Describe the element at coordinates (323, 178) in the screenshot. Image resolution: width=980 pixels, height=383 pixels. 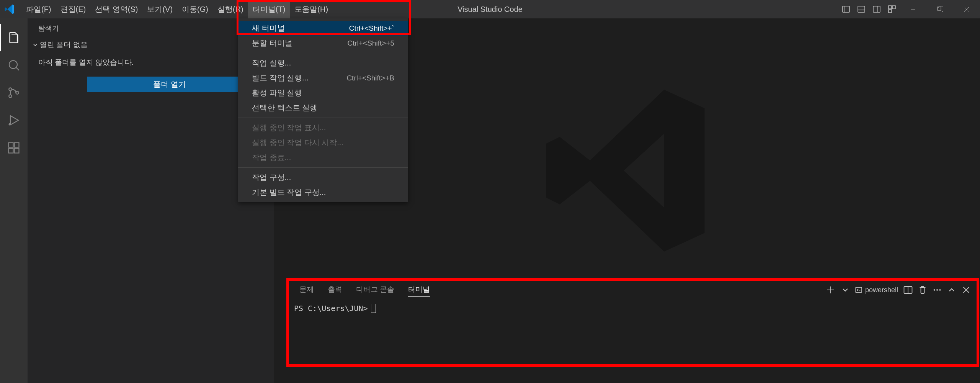
I see `menu-configure-tasks: 작업 구성...` at that location.